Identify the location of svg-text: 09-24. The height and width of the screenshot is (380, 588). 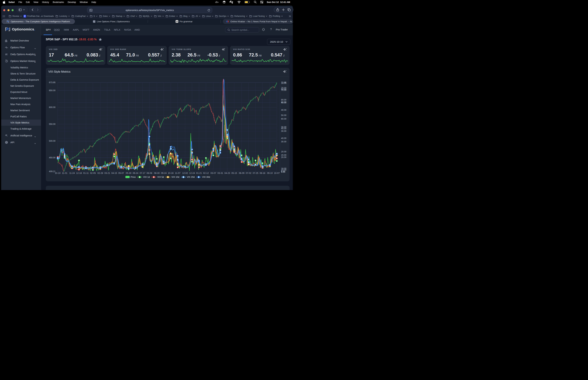
(164, 173).